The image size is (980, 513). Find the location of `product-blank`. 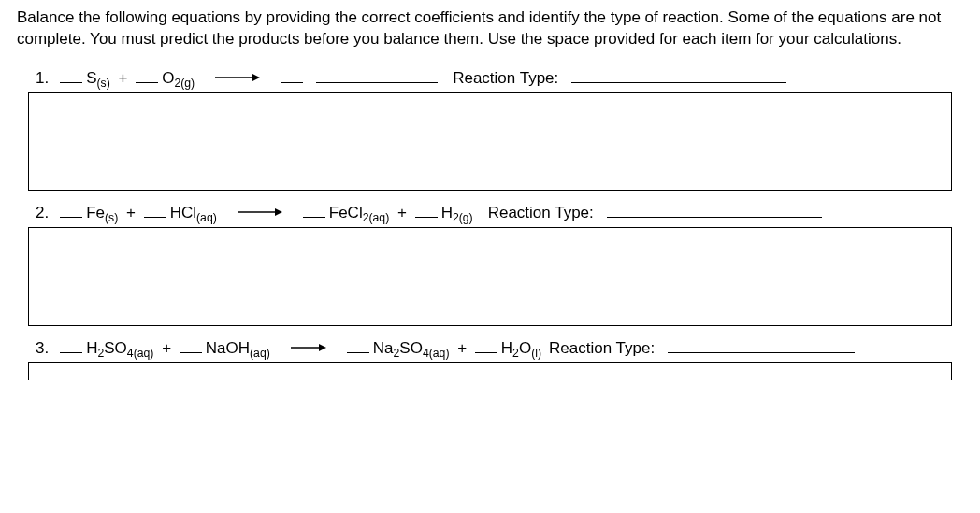

product-blank is located at coordinates (377, 75).